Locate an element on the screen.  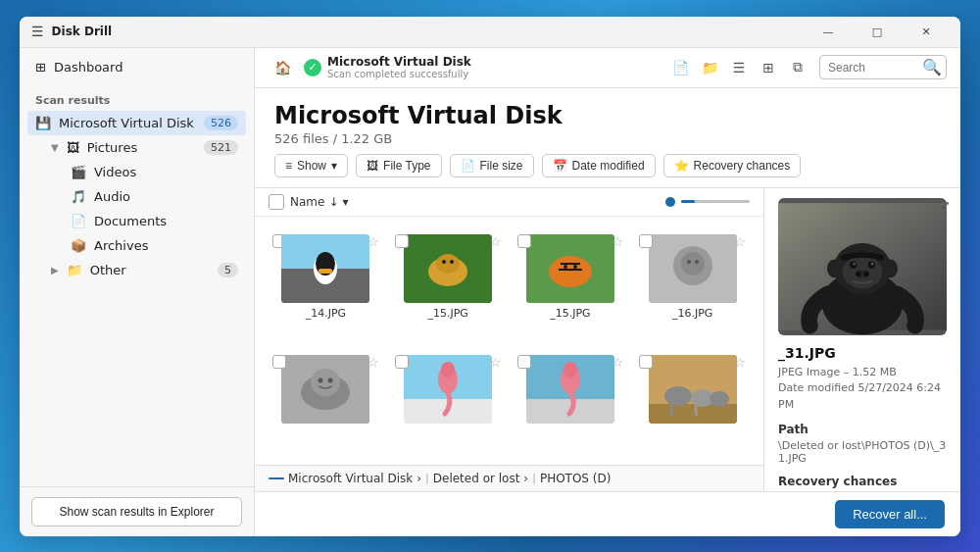
sidebar-item-videos: 🎬 Videos is located at coordinates (137, 173).